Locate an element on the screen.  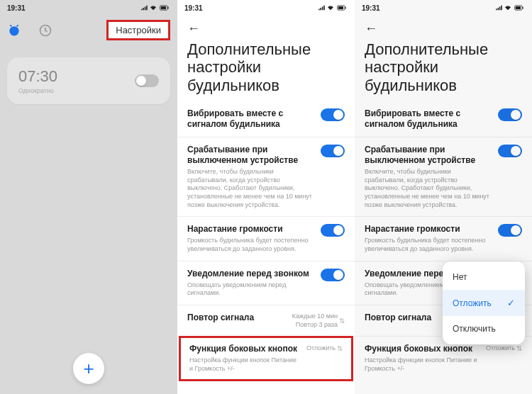
check-icon: ✓ is located at coordinates (511, 303).